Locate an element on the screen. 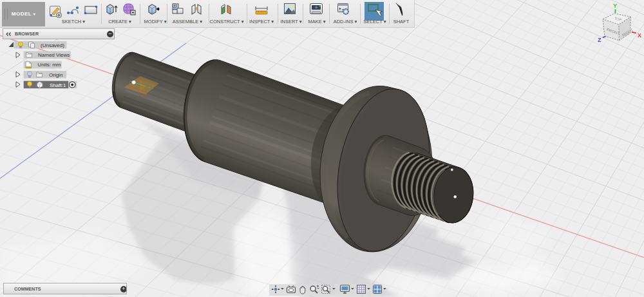  svg-text: Origin is located at coordinates (55, 75).